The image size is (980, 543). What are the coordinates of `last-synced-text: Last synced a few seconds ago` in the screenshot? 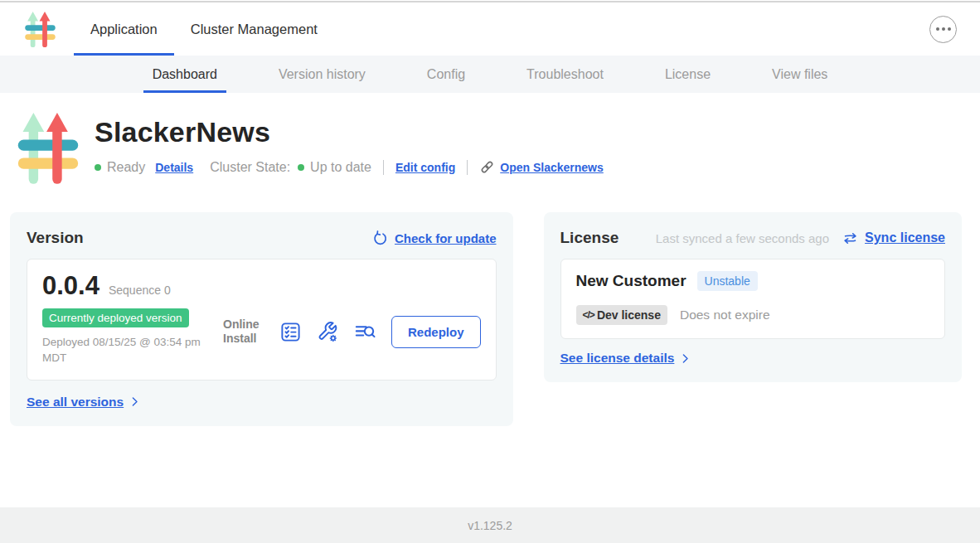 It's located at (743, 239).